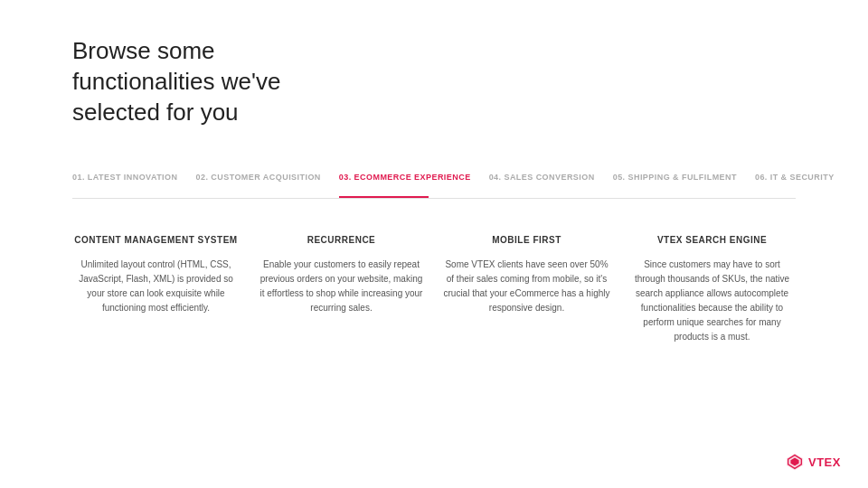 The height and width of the screenshot is (488, 868). I want to click on col-cms-body: Unlimited layout control (HTML, CSS, Jav…, so click(156, 286).